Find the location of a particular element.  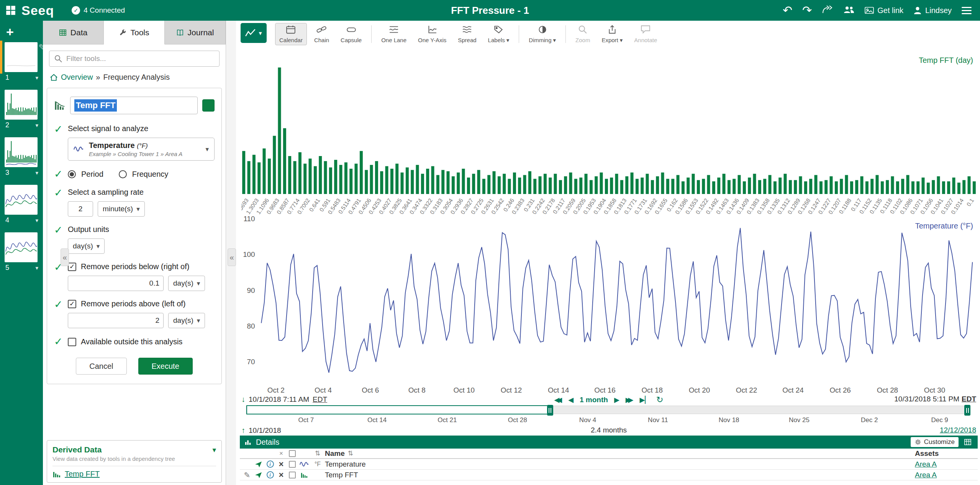

sampling-unit-dropdown: minute(s) ▾ is located at coordinates (121, 209).